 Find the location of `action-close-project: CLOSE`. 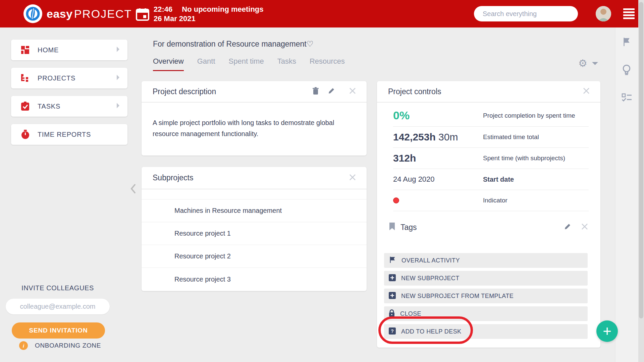

action-close-project: CLOSE is located at coordinates (486, 314).